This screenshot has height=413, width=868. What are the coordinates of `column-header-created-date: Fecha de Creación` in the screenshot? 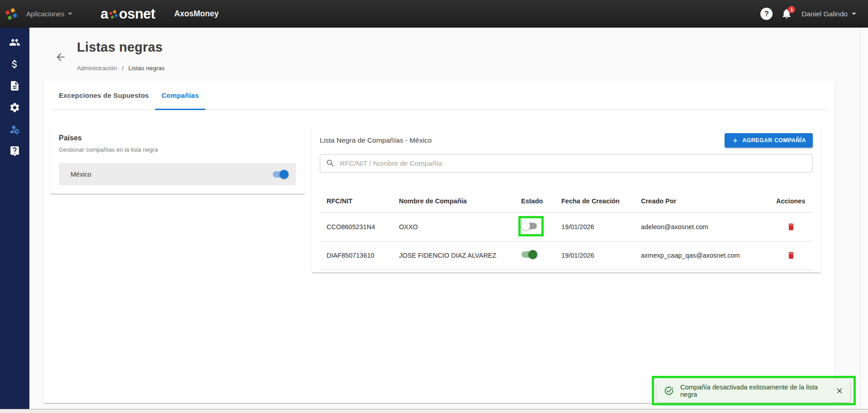 It's located at (594, 201).